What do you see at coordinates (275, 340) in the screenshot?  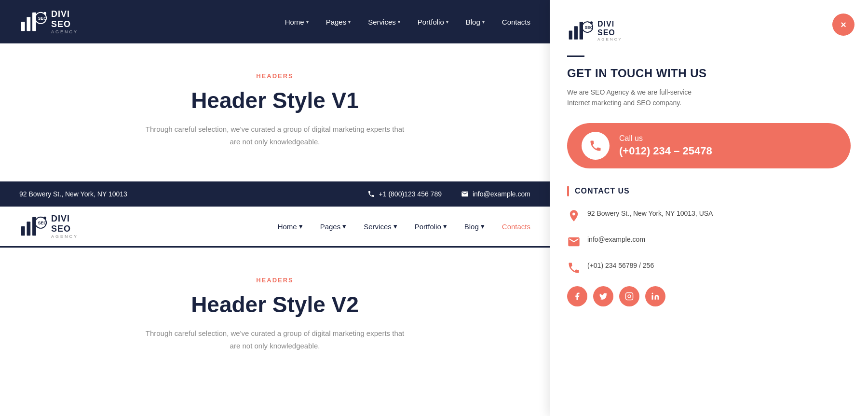 I see `hero-v2-desc: Through careful selection, we've curated…` at bounding box center [275, 340].